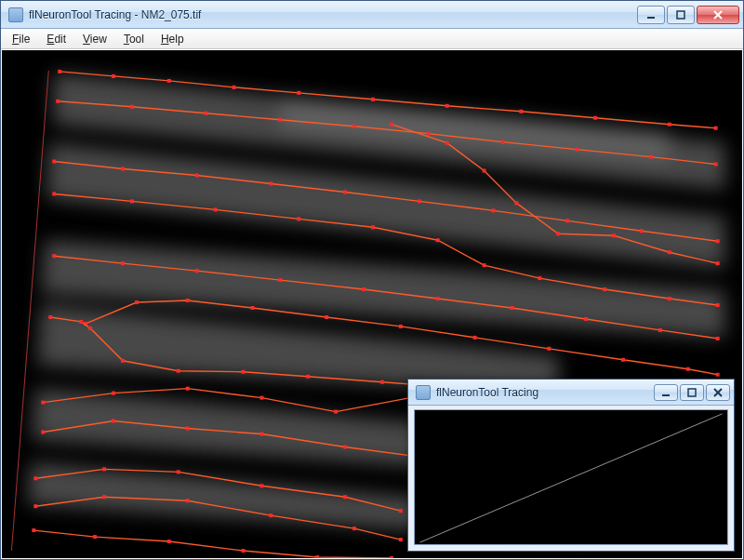 This screenshot has height=560, width=744. I want to click on menubar: File Edit View Tool Help, so click(372, 39).